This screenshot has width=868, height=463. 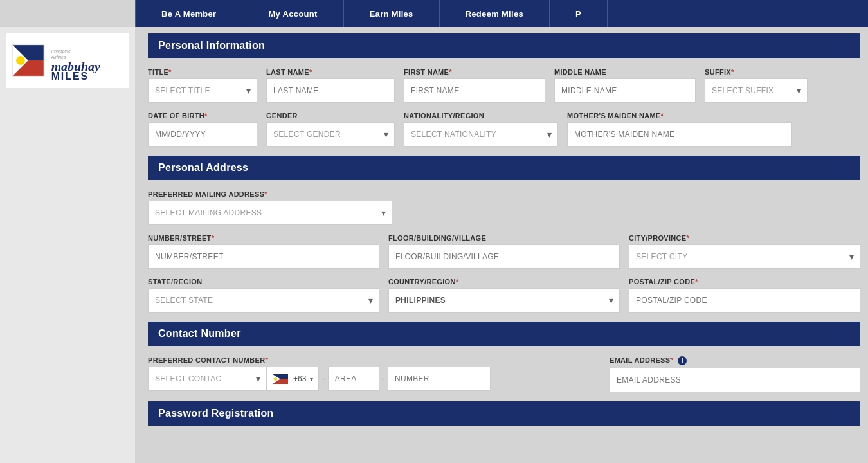 What do you see at coordinates (68, 245) in the screenshot?
I see `logo-sidebar: Philippine Airlines mabuhay MILES` at bounding box center [68, 245].